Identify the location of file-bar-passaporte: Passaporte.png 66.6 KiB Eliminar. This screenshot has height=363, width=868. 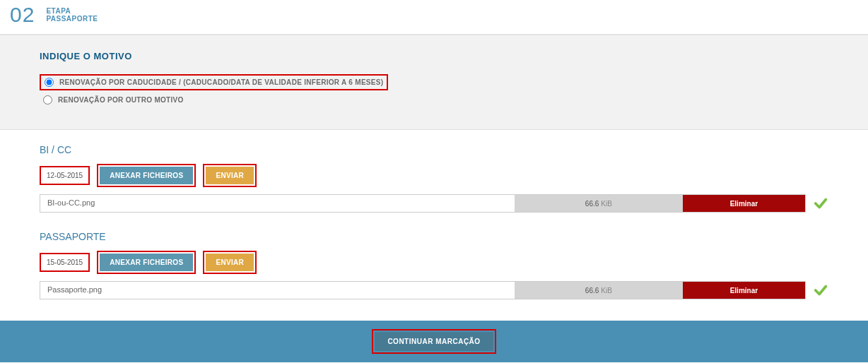
(423, 290).